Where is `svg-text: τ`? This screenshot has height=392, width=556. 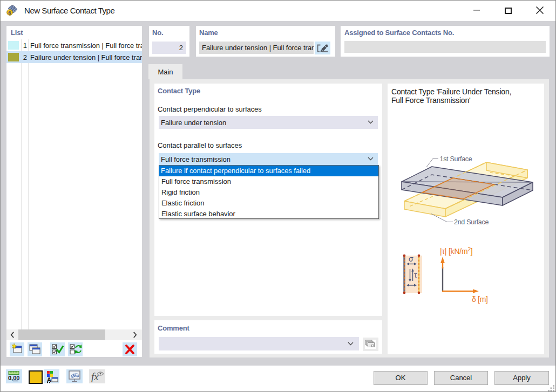
svg-text: τ is located at coordinates (416, 275).